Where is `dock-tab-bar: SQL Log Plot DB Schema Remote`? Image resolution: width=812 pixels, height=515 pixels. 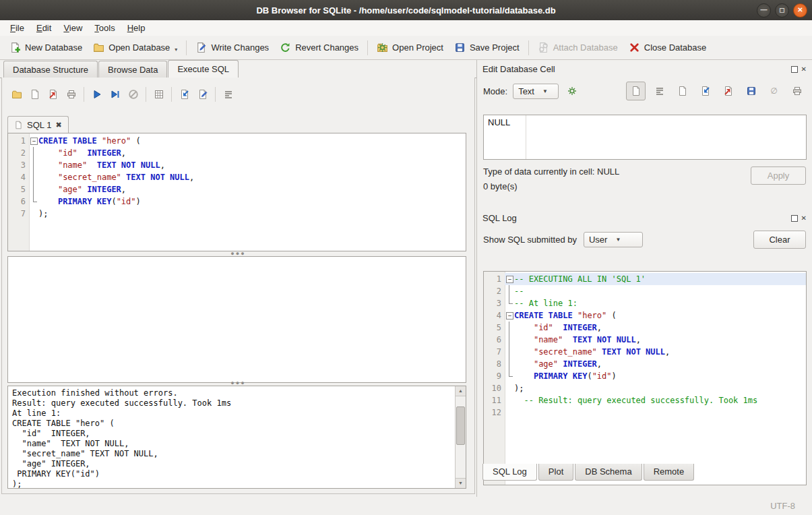 dock-tab-bar: SQL Log Plot DB Schema Remote is located at coordinates (589, 472).